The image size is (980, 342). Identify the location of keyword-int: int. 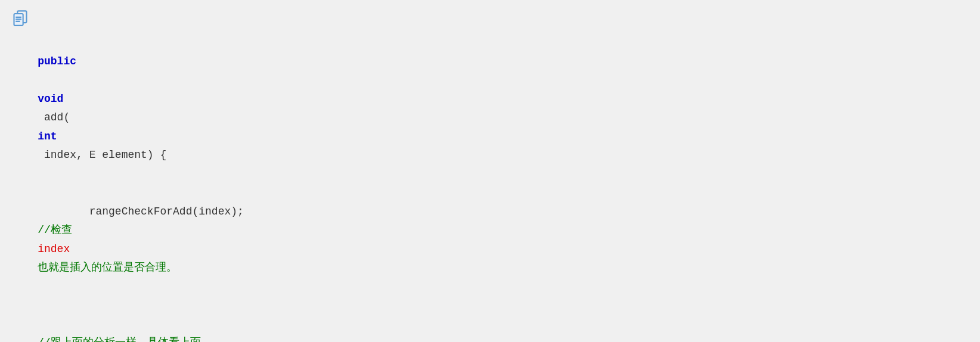
(47, 136).